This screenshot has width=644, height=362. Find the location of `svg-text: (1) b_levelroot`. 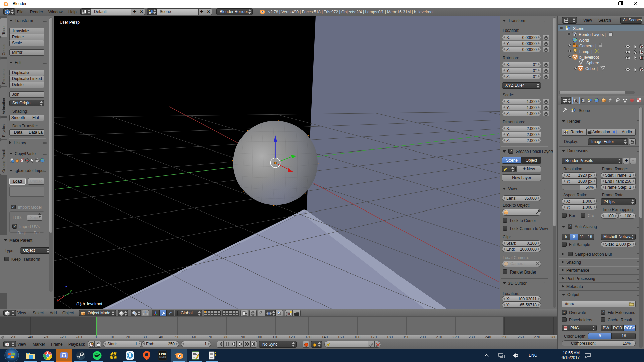

svg-text: (1) b_levelroot is located at coordinates (89, 304).